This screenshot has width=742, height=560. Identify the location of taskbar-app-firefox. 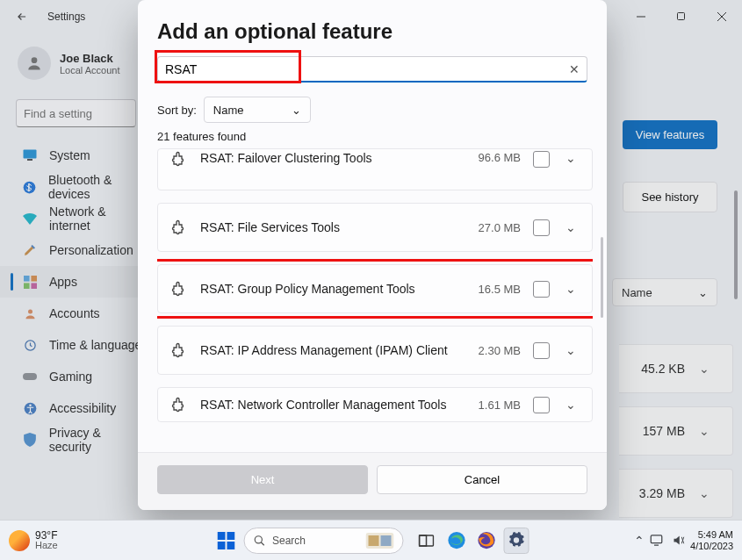
(486, 541).